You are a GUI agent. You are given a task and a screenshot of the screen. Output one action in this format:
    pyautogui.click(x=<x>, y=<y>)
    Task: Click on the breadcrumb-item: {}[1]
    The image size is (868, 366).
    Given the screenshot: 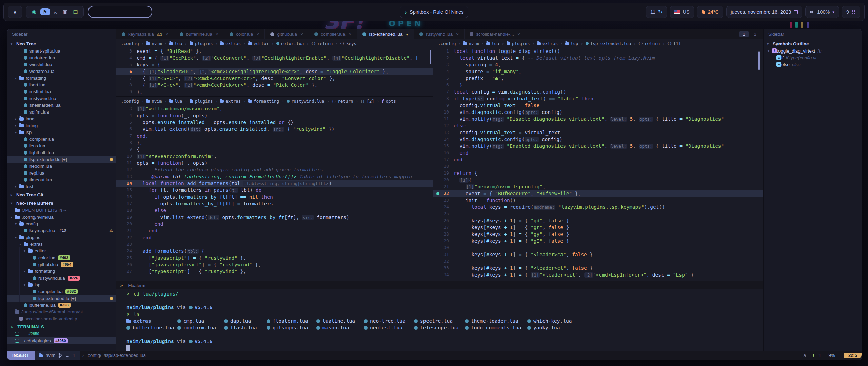 What is the action you would take?
    pyautogui.click(x=674, y=43)
    